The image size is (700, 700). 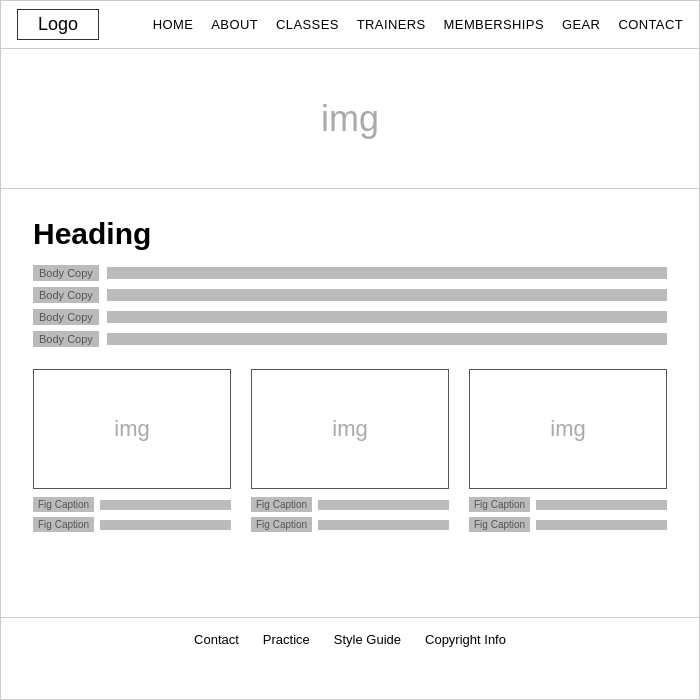 What do you see at coordinates (132, 504) in the screenshot?
I see `fig-caption-row-1-1: Fig Caption` at bounding box center [132, 504].